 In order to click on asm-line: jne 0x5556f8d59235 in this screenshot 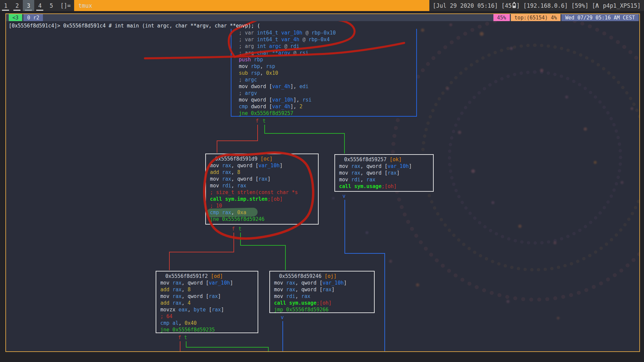, I will do `click(207, 330)`.